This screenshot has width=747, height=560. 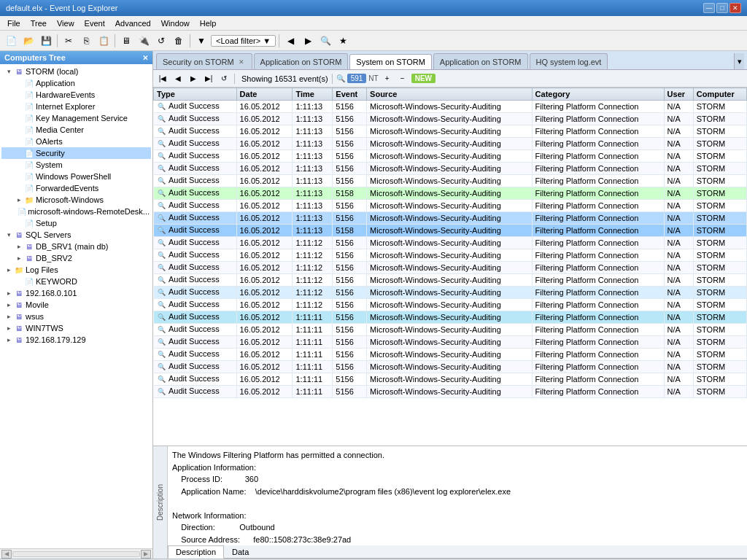 What do you see at coordinates (569, 61) in the screenshot?
I see `tab-hq-system: HQ system log.evt` at bounding box center [569, 61].